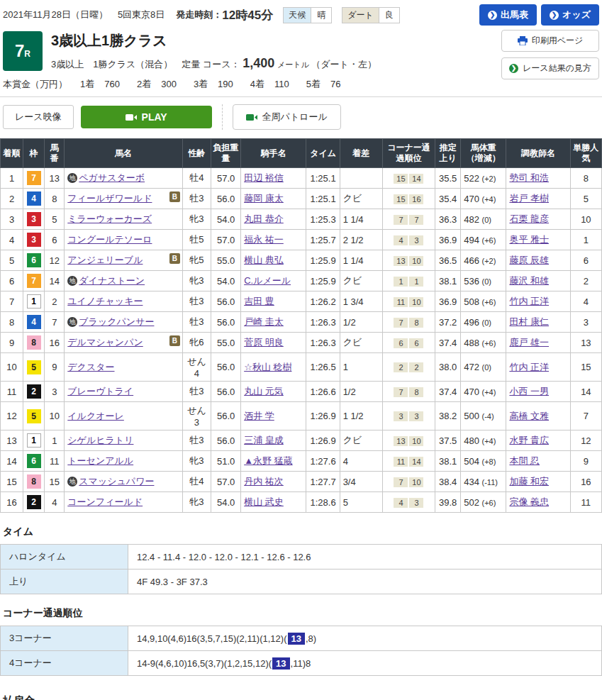 This screenshot has height=700, width=602. Describe the element at coordinates (586, 502) in the screenshot. I see `win-favorite-rank: 11` at that location.